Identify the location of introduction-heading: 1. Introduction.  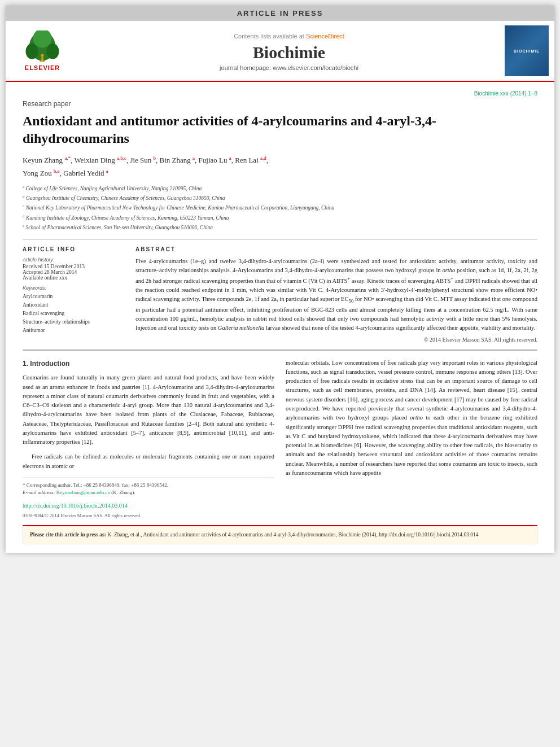
(148, 364).